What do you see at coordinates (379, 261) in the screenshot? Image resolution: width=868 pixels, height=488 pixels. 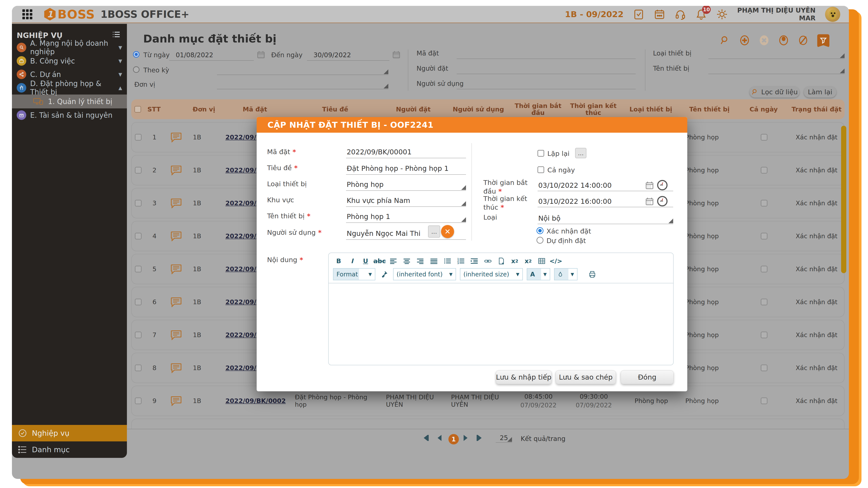 I see `strike-icon: abc` at bounding box center [379, 261].